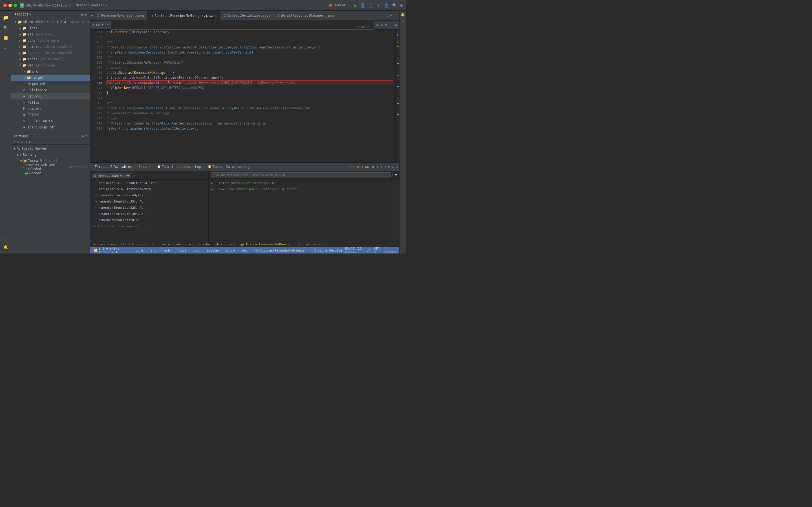 This screenshot has width=812, height=507. Describe the element at coordinates (354, 250) in the screenshot. I see `status-position: 90:40 (13 chars)` at that location.